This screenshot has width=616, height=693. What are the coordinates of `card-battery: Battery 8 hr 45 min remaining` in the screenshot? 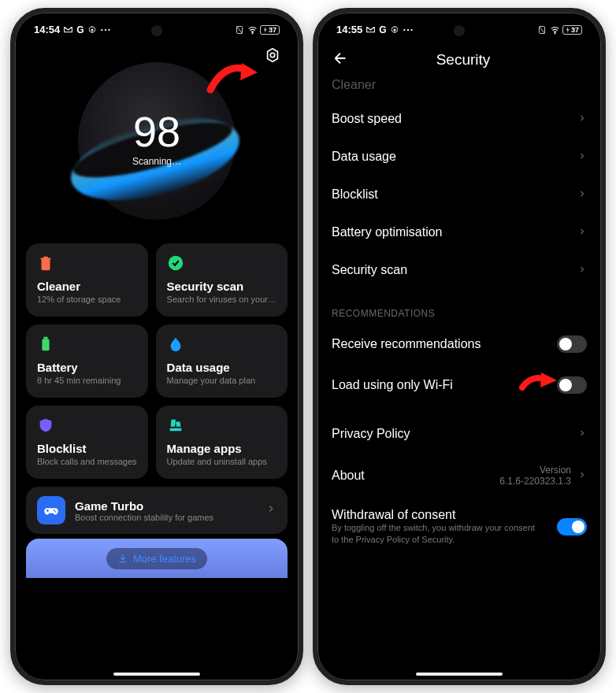 It's located at (87, 361).